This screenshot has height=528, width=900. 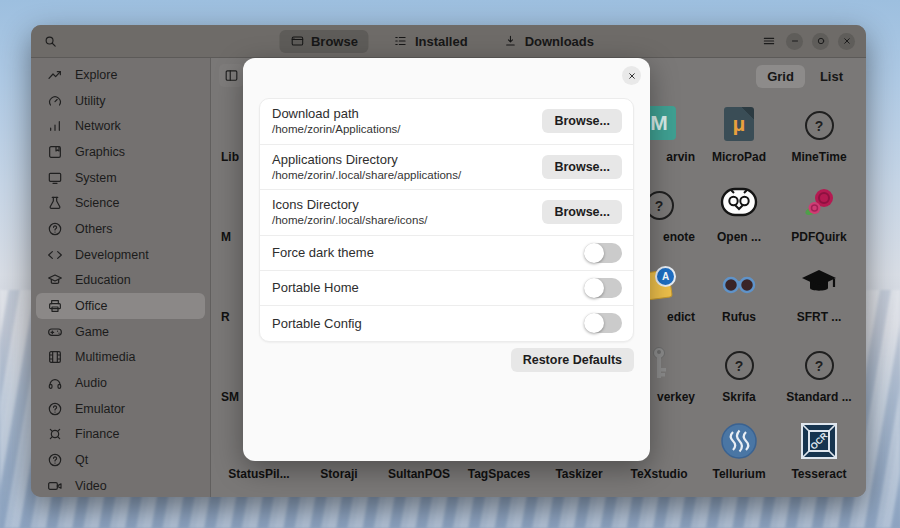 What do you see at coordinates (120, 203) in the screenshot?
I see `sidebar-item-science: Science` at bounding box center [120, 203].